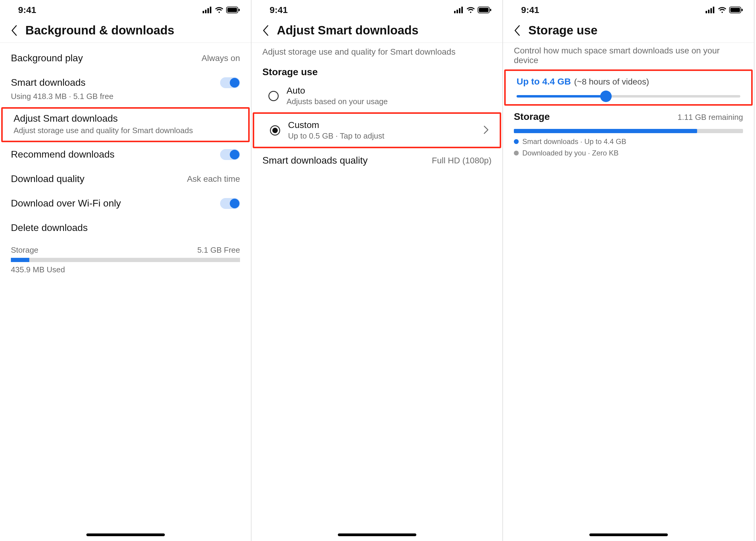 Image resolution: width=756 pixels, height=541 pixels. I want to click on toggle-smart-downloads, so click(230, 83).